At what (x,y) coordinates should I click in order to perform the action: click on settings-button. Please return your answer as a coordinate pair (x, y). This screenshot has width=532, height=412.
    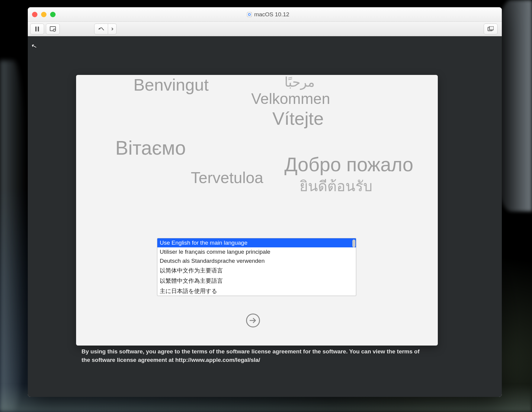
    Looking at the image, I should click on (101, 29).